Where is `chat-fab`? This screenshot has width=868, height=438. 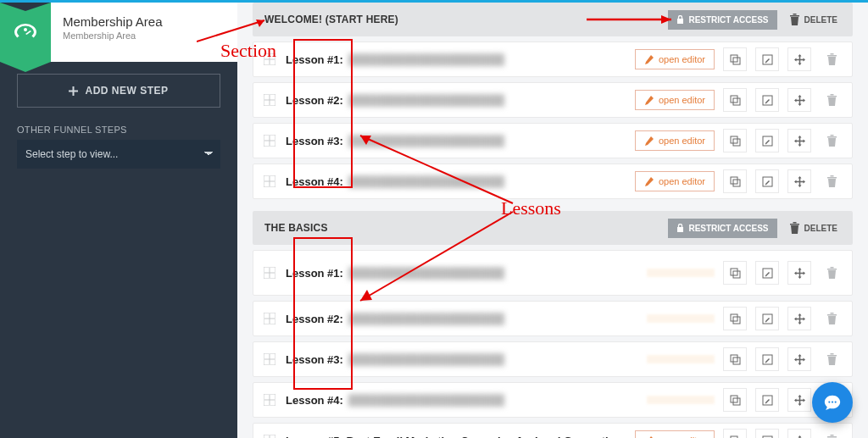 chat-fab is located at coordinates (832, 402).